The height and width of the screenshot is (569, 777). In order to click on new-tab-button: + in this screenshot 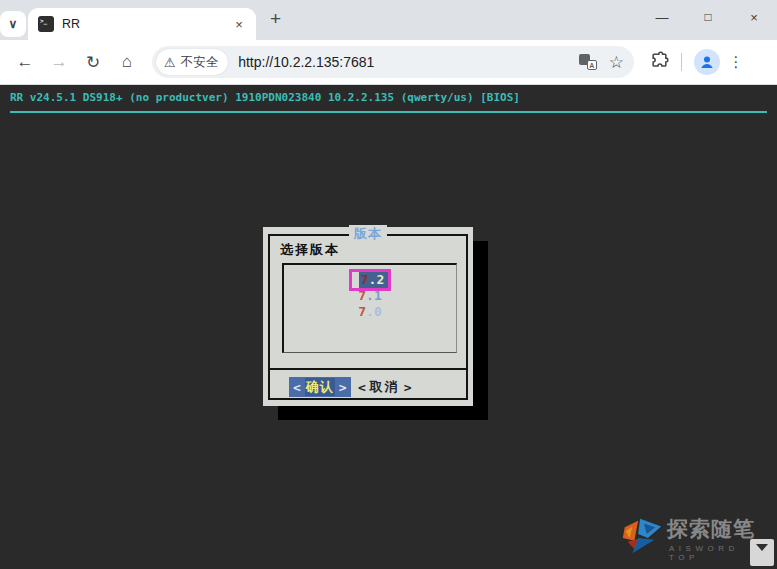, I will do `click(276, 19)`.